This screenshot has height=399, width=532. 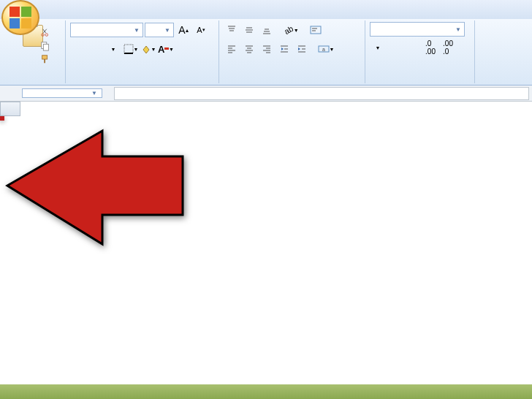 What do you see at coordinates (159, 30) in the screenshot?
I see `font-size-combo: ▼` at bounding box center [159, 30].